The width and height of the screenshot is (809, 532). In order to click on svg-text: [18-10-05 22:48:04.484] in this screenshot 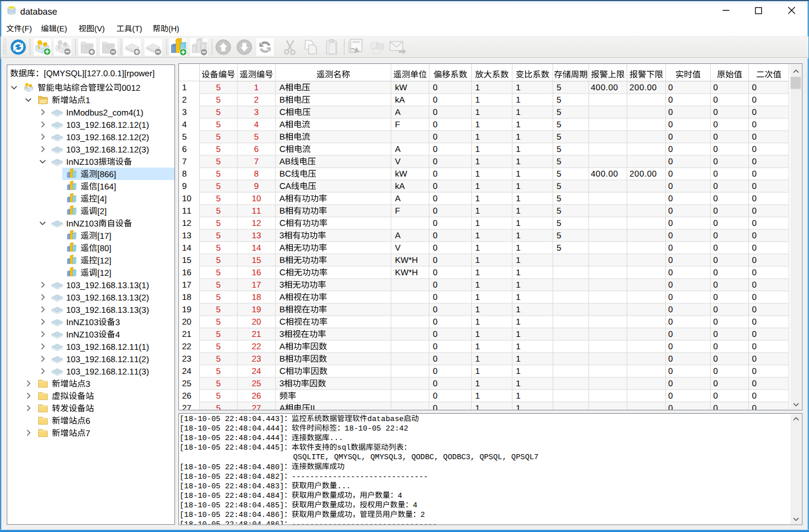, I will do `click(232, 497)`.